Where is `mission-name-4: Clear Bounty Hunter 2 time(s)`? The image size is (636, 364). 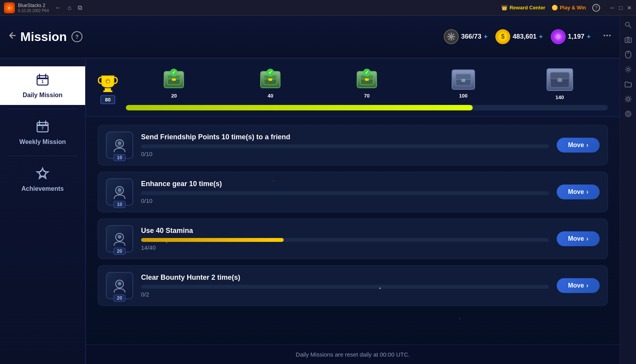 mission-name-4: Clear Bounty Hunter 2 time(s) is located at coordinates (345, 278).